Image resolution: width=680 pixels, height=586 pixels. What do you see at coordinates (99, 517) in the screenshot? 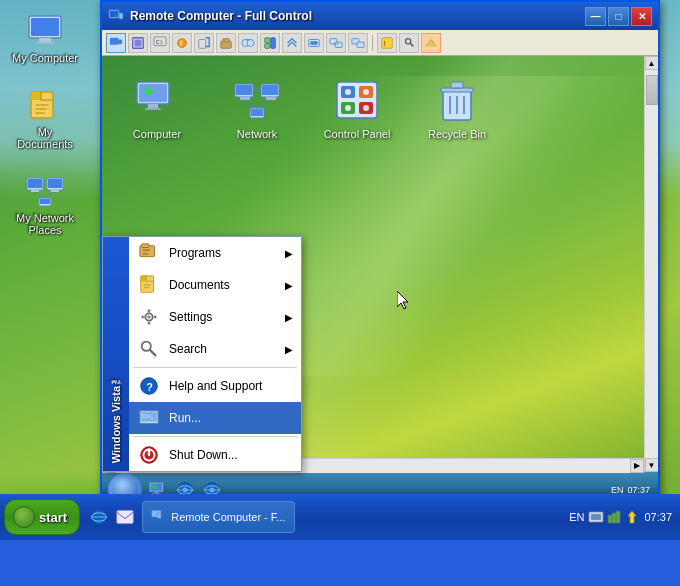
I see `taskbar-ie-icon` at bounding box center [99, 517].